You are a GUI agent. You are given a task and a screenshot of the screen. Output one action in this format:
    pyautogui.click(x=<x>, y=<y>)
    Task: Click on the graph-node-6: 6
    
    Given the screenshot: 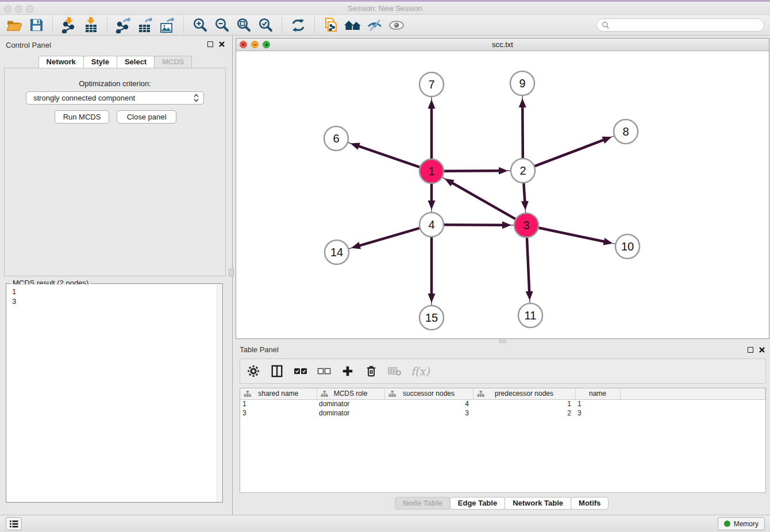 What is the action you would take?
    pyautogui.click(x=336, y=138)
    